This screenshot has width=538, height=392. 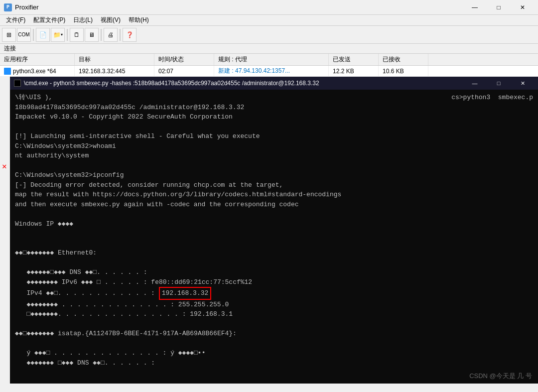 What do you see at coordinates (274, 293) in the screenshot?
I see `terminal-line-14: IPv4 ◆◆□. . . . . . . . . . . . : 192.16…` at bounding box center [274, 293].